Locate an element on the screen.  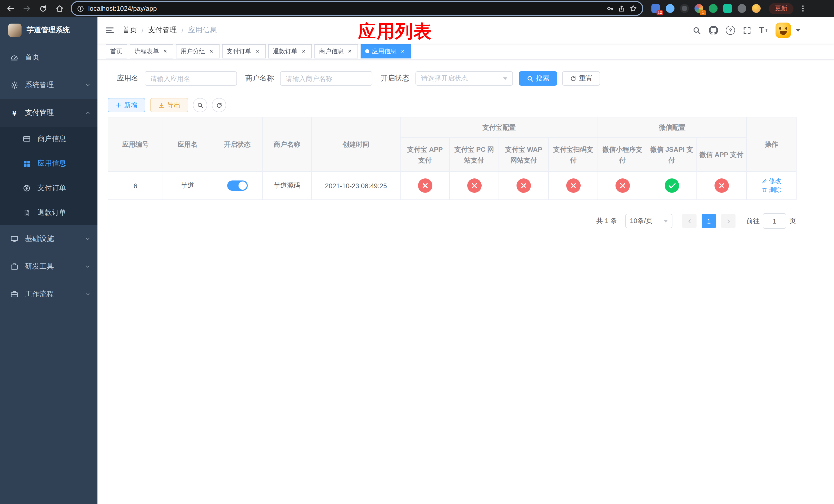
tag-label: 用户分组 is located at coordinates (193, 51).